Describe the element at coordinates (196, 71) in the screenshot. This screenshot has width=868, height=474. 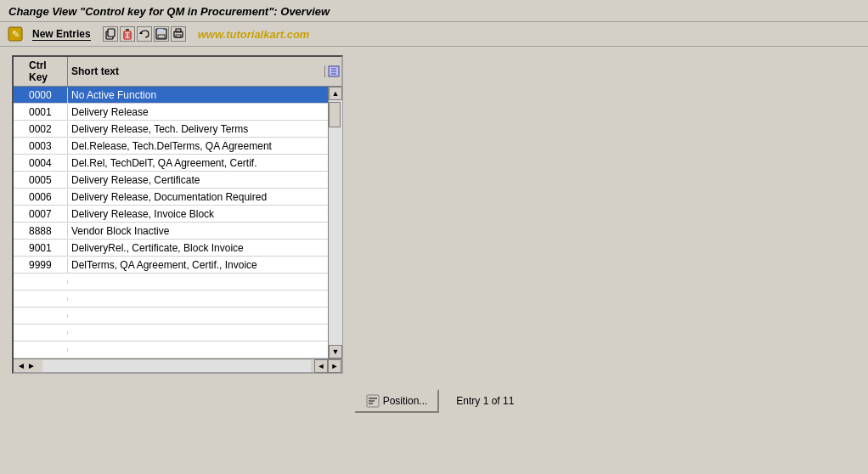
I see `col-text-header: Short text` at that location.